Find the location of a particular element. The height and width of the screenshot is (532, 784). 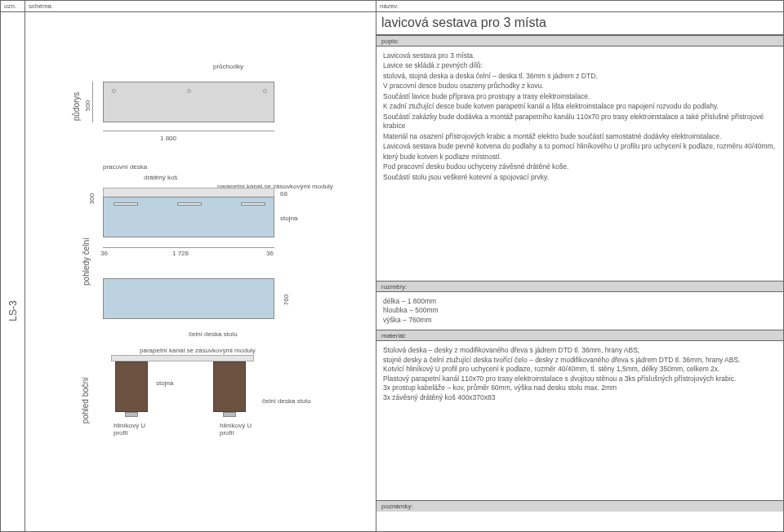

popis-line: K zadní ztužující desce bude kotven para… is located at coordinates (580, 106).